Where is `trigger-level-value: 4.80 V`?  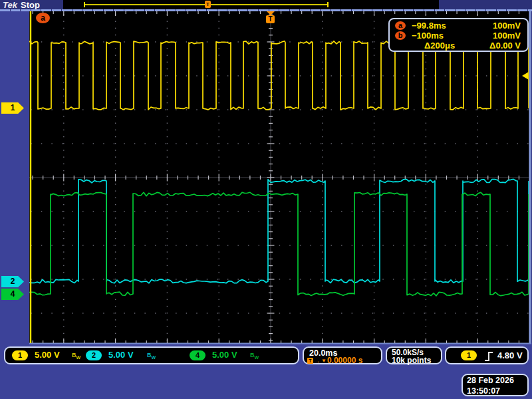
trigger-level-value: 4.80 V is located at coordinates (510, 355).